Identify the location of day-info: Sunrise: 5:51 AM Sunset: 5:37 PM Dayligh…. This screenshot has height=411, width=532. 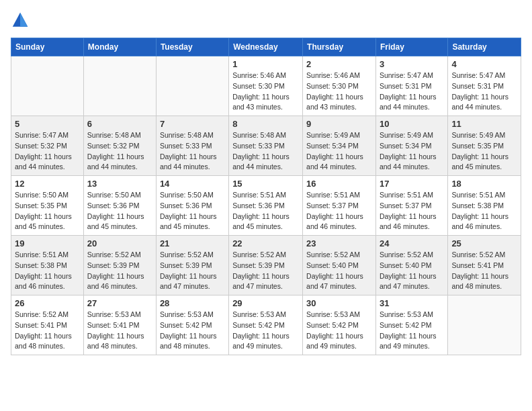
(412, 211).